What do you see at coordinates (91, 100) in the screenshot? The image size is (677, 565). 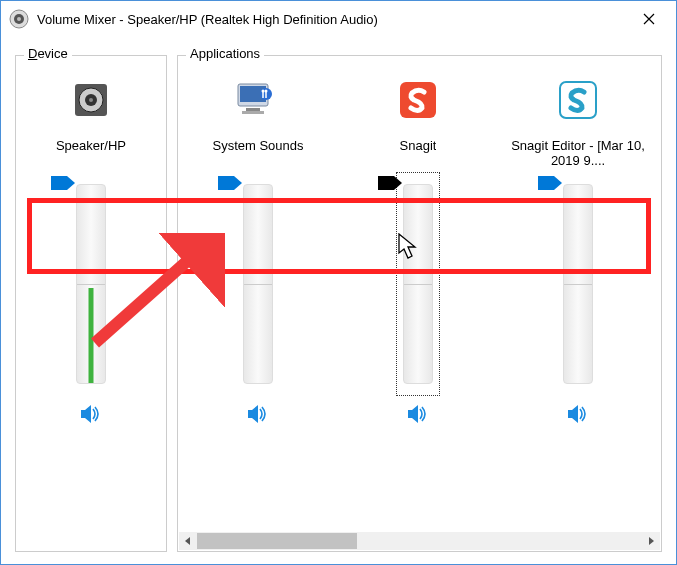 I see `speaker-device-icon` at bounding box center [91, 100].